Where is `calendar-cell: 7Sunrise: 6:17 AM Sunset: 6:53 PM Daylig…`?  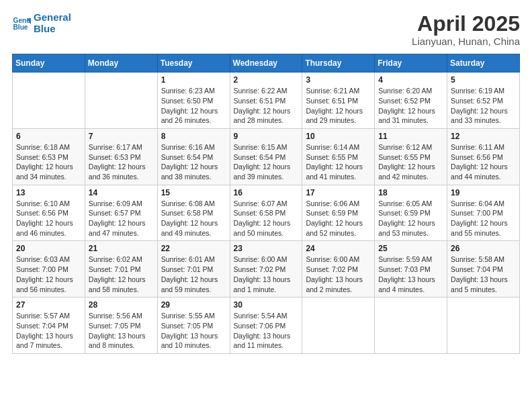 calendar-cell: 7Sunrise: 6:17 AM Sunset: 6:53 PM Daylig… is located at coordinates (121, 156).